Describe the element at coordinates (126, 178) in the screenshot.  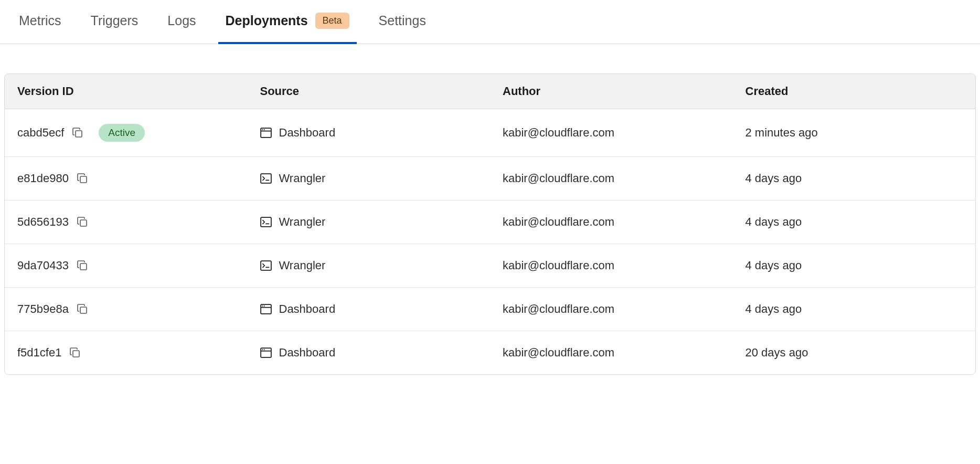
I see `cell-version: e81de980` at that location.